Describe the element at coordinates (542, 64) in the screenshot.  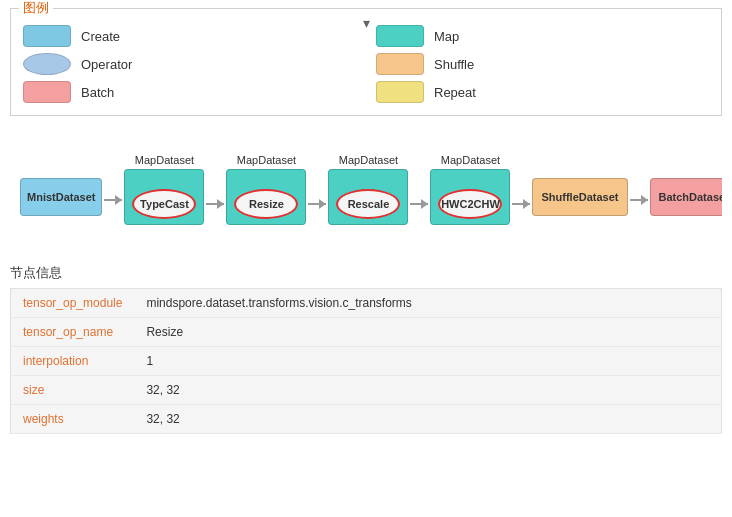
I see `legend-col-right: Map Shuffle Repeat` at that location.